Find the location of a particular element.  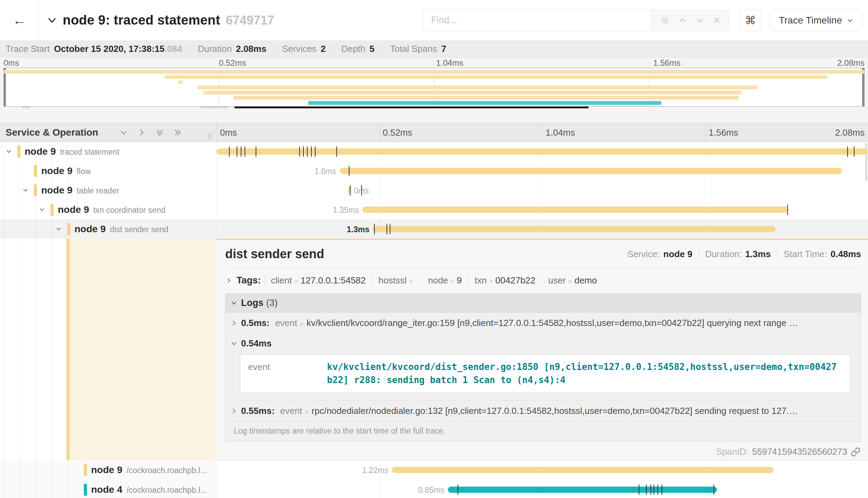

minimap-left-scrubber is located at coordinates (5, 87).